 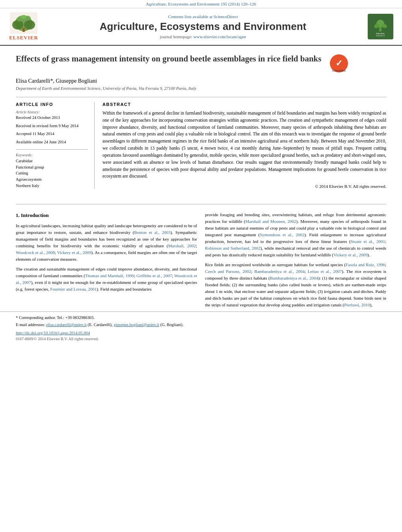 What do you see at coordinates (365, 265) in the screenshot?
I see `ref-fasola: Fasola and Ruiz, 1996` at bounding box center [365, 265].